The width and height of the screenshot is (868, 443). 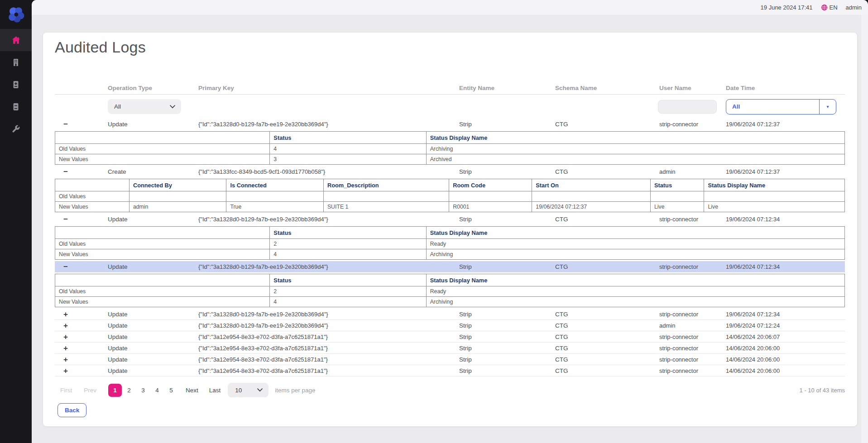 I want to click on pagination-next-button: Next, so click(x=192, y=390).